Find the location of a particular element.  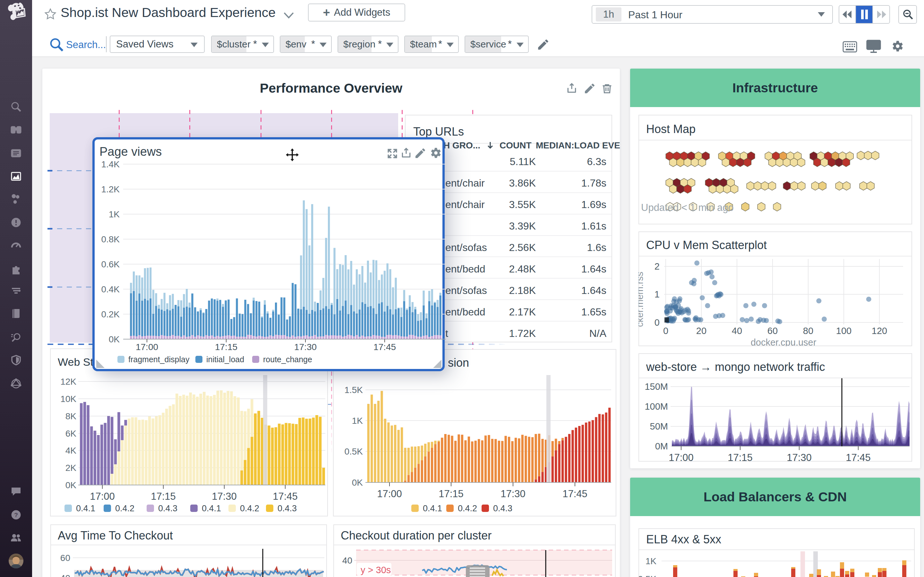

svg-text: 150M is located at coordinates (656, 387).